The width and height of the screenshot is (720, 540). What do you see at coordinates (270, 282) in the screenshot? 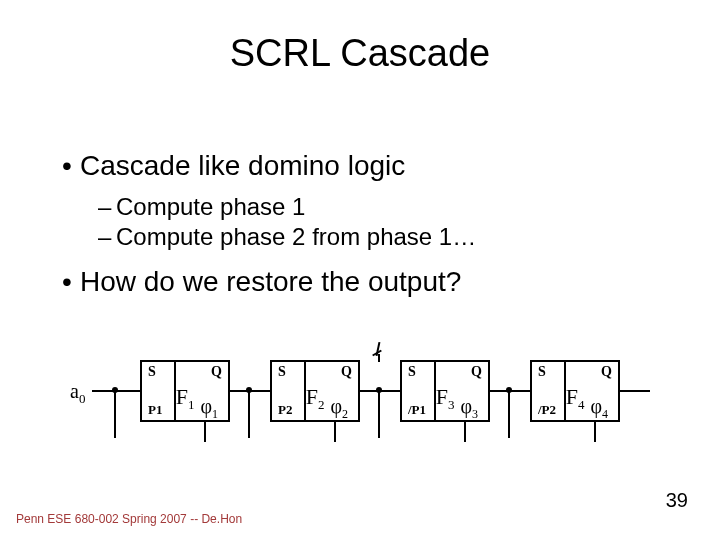
I see `bullet-2-text: How do we restore the output?` at bounding box center [270, 282].